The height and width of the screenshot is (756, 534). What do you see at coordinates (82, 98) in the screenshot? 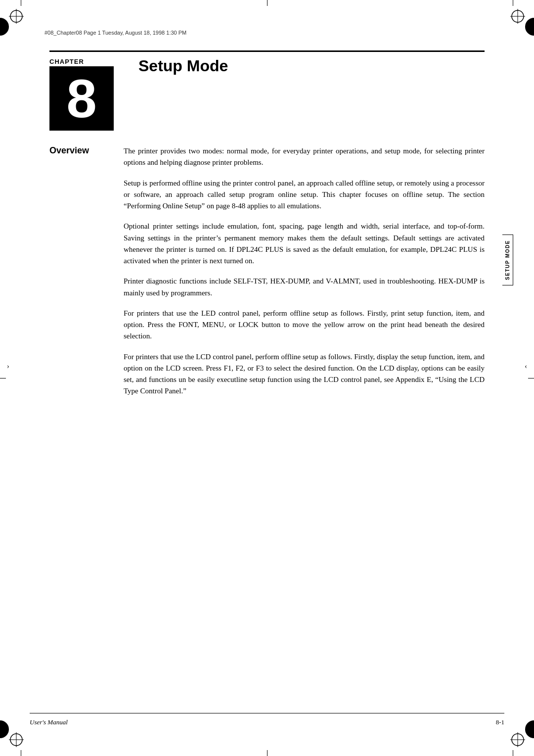
I see `chapter-number: 8` at bounding box center [82, 98].